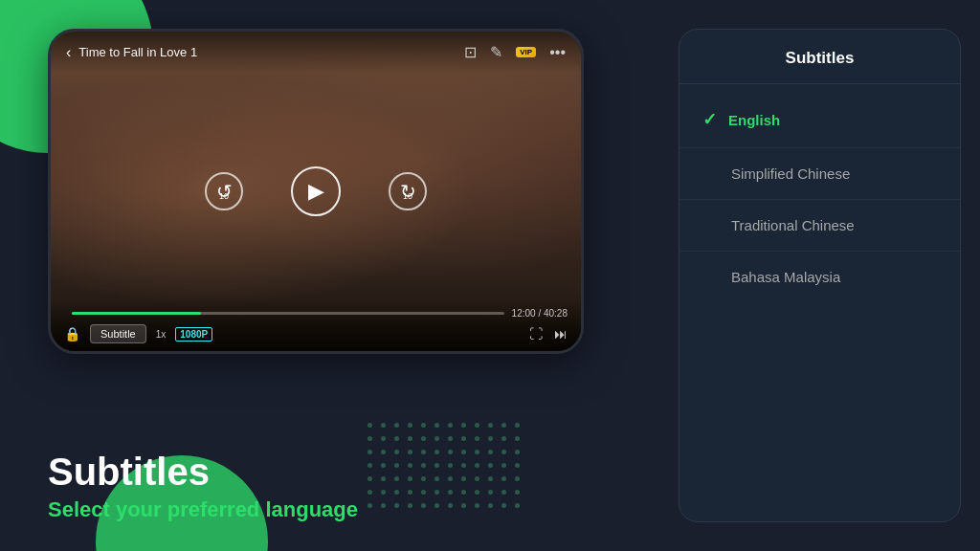  Describe the element at coordinates (132, 53) in the screenshot. I see `top-bar-left: ‹ Time to Fall in Love 1` at that location.